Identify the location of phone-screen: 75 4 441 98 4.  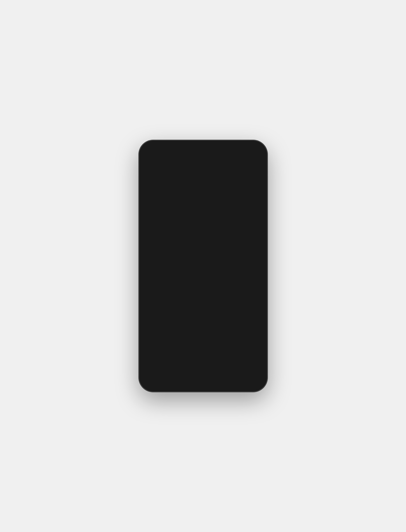
(203, 266).